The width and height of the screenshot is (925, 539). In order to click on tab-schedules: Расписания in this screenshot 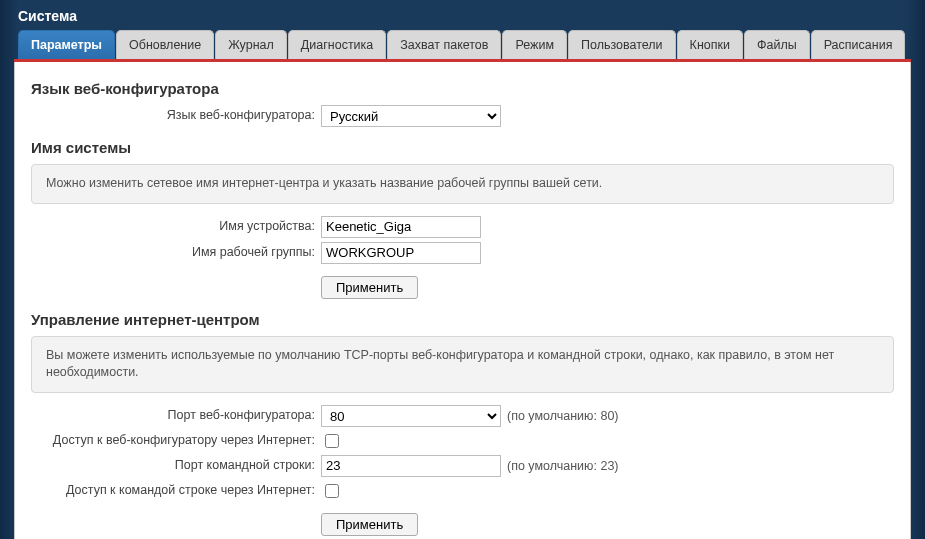, I will do `click(858, 44)`.